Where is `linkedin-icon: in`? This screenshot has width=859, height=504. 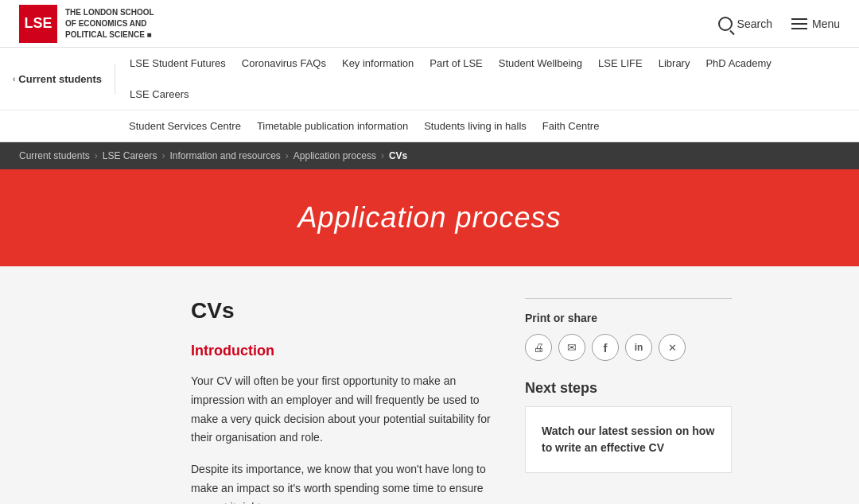 linkedin-icon: in is located at coordinates (639, 347).